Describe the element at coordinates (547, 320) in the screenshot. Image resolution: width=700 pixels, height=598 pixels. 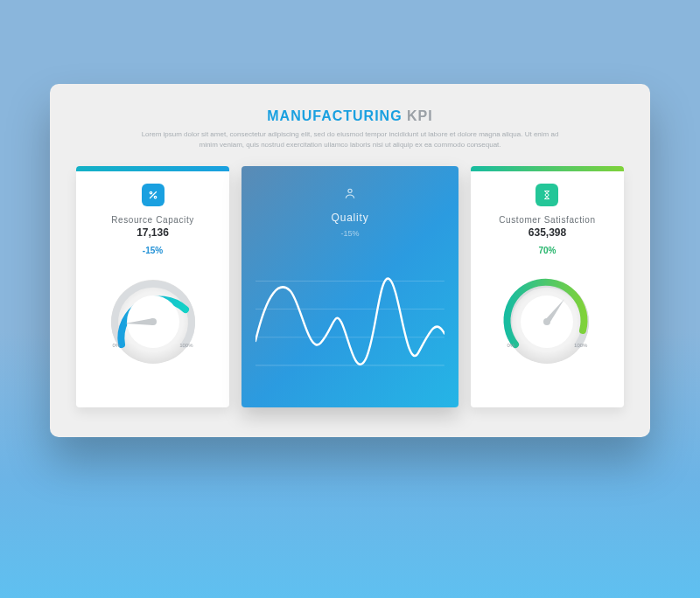
I see `gauge-satisfaction: 0% 100%` at that location.